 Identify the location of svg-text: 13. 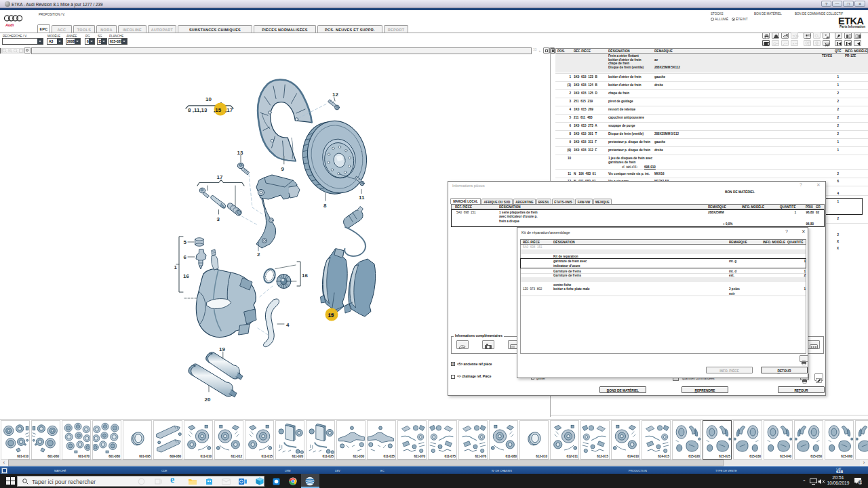
(240, 153).